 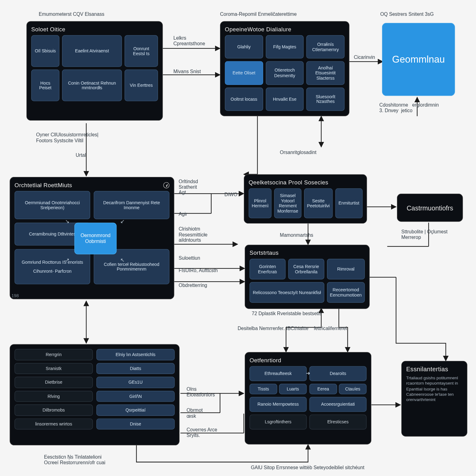 I want to click on orch-title: Orchtetliał RoettMiuts, so click(x=43, y=185).